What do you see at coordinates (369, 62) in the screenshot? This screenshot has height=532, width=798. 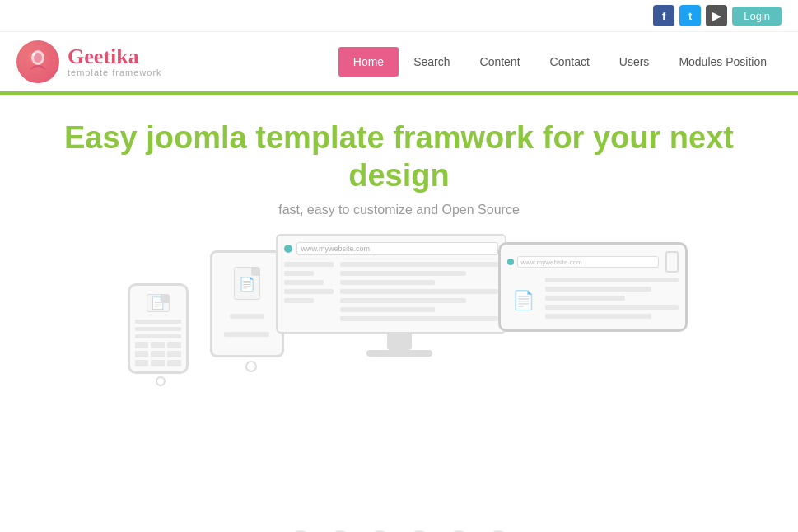 I see `nav-item-home: Home` at bounding box center [369, 62].